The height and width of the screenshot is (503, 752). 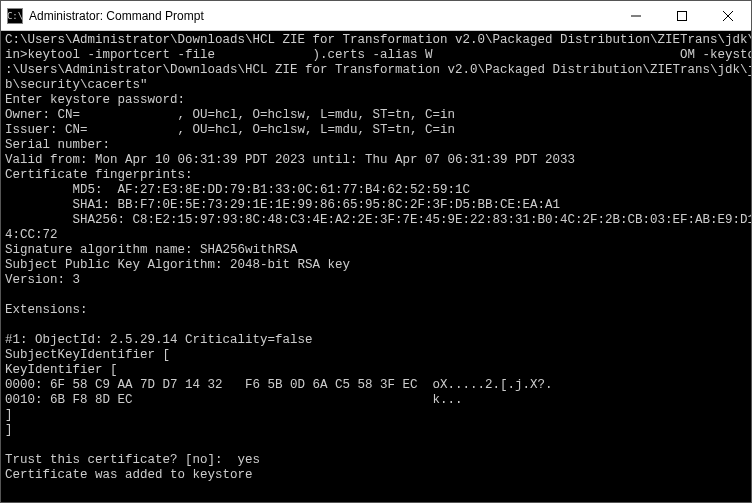 I want to click on minimize-button, so click(x=636, y=16).